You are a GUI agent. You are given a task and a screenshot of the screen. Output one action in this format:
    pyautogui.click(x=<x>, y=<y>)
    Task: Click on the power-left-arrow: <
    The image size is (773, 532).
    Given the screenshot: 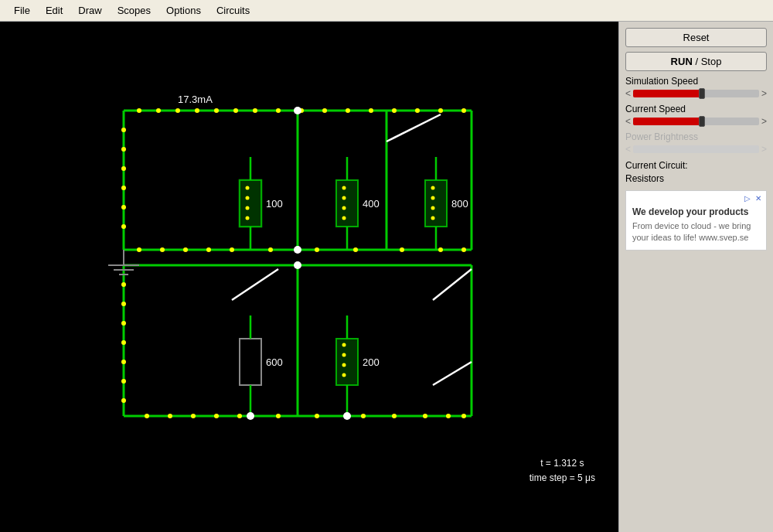 What is the action you would take?
    pyautogui.click(x=628, y=149)
    